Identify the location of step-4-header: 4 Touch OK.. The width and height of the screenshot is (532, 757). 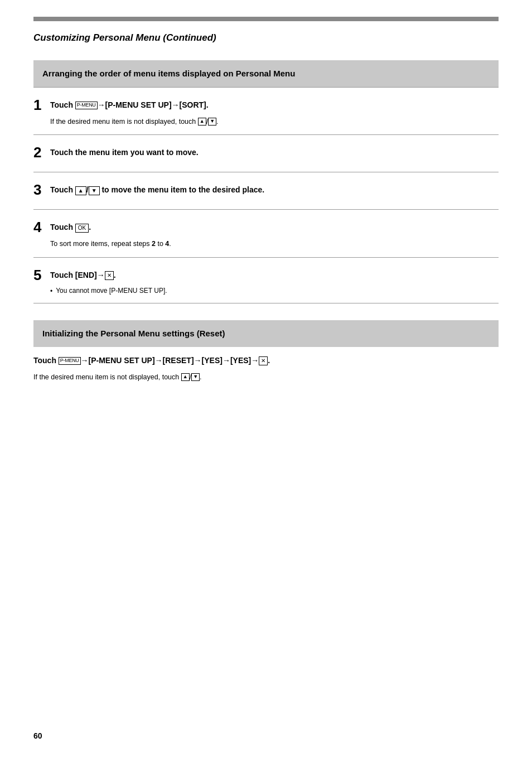
(266, 227).